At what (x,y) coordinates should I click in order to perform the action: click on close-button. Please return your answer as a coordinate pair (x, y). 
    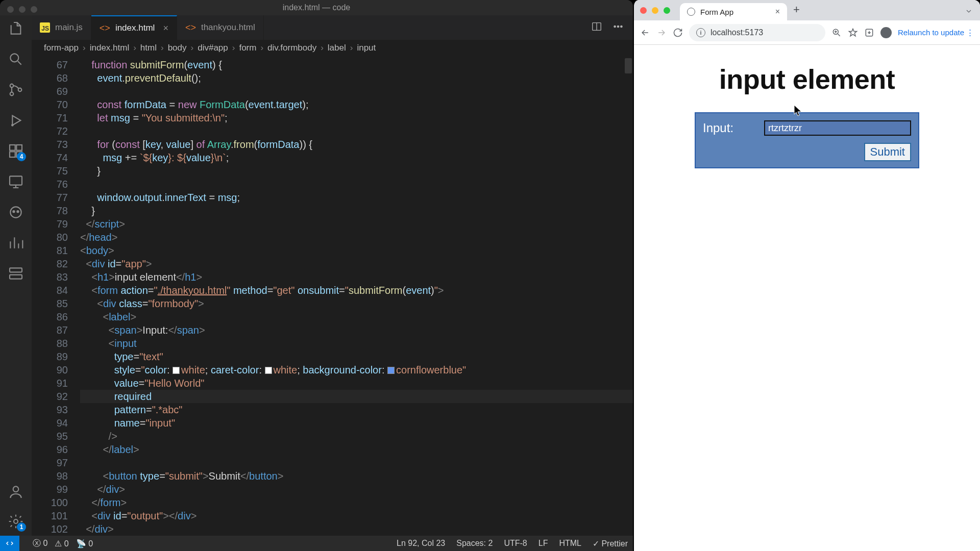
    Looking at the image, I should click on (643, 10).